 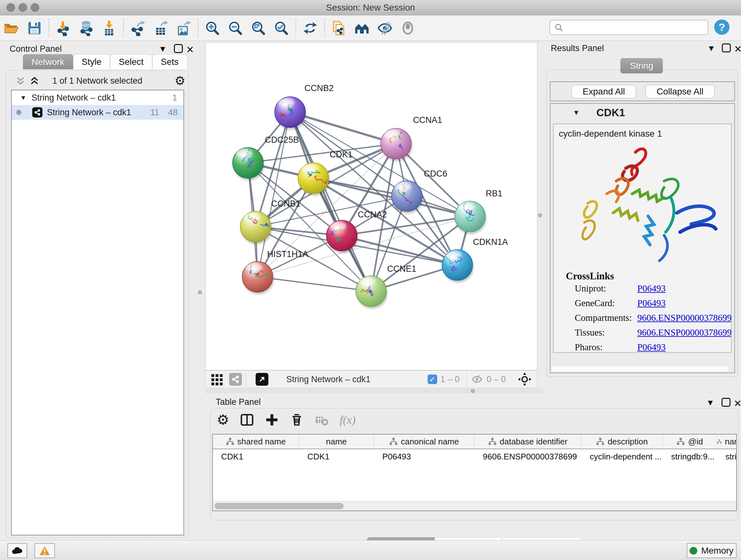 What do you see at coordinates (528, 456) in the screenshot?
I see `table-cell: 9606.ENSP00000378699` at bounding box center [528, 456].